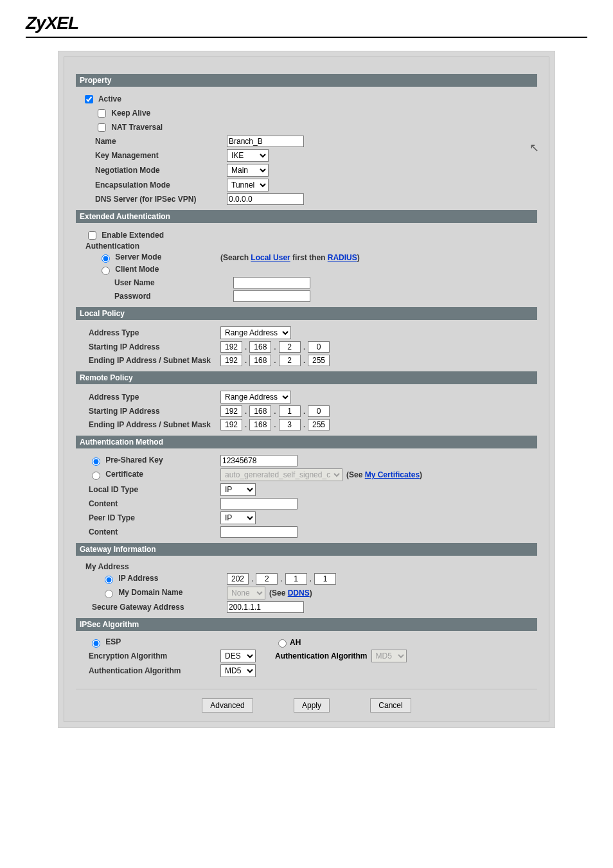 Image resolution: width=613 pixels, height=868 pixels. Describe the element at coordinates (238, 656) in the screenshot. I see `enc-alg-select: DES` at that location.